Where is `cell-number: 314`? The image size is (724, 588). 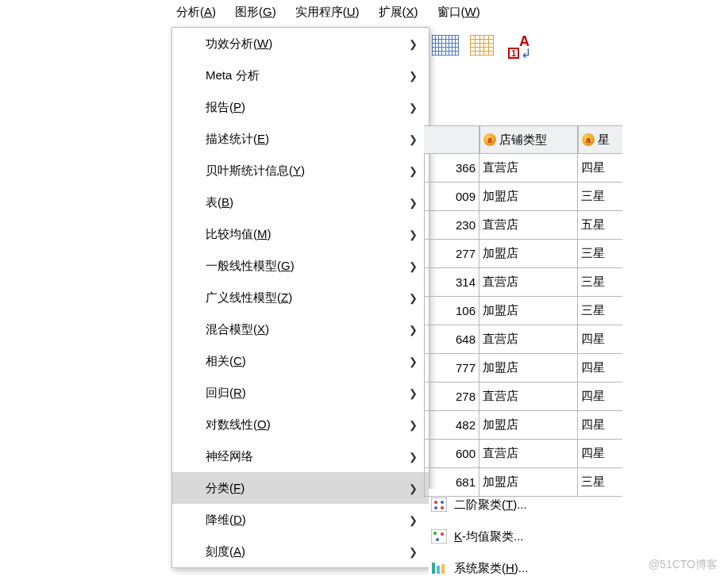
cell-number: 314 is located at coordinates (452, 282).